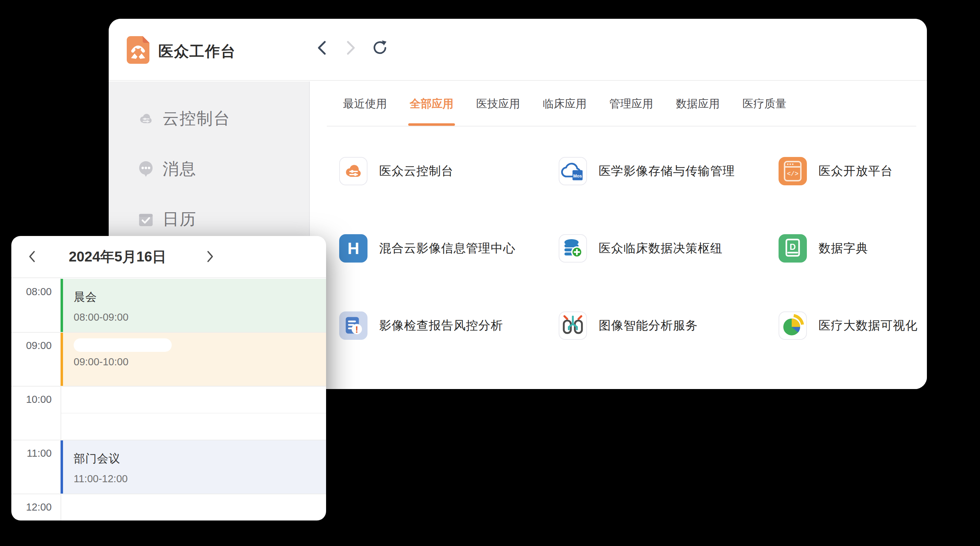 The height and width of the screenshot is (546, 980). Describe the element at coordinates (380, 48) in the screenshot. I see `refresh-icon` at that location.